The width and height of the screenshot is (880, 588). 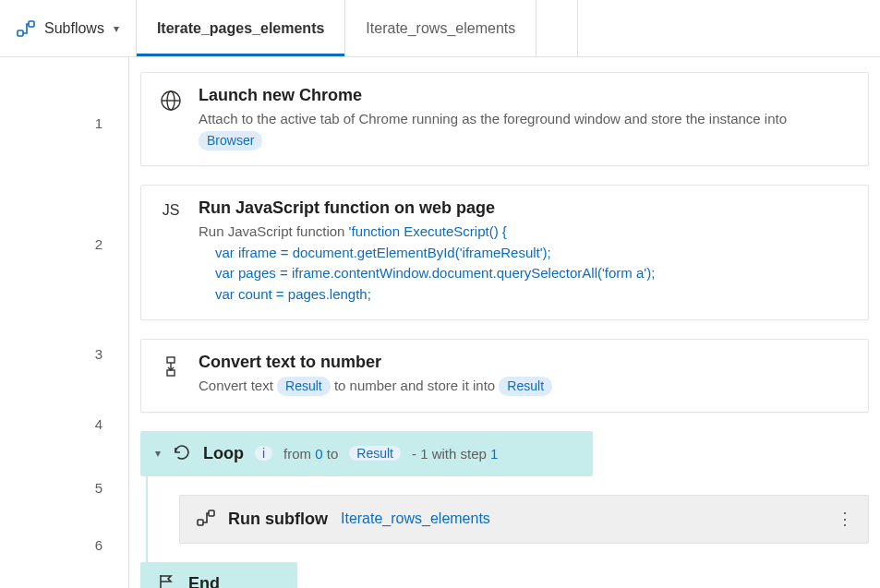 What do you see at coordinates (65, 123) in the screenshot?
I see `line-number: 1` at bounding box center [65, 123].